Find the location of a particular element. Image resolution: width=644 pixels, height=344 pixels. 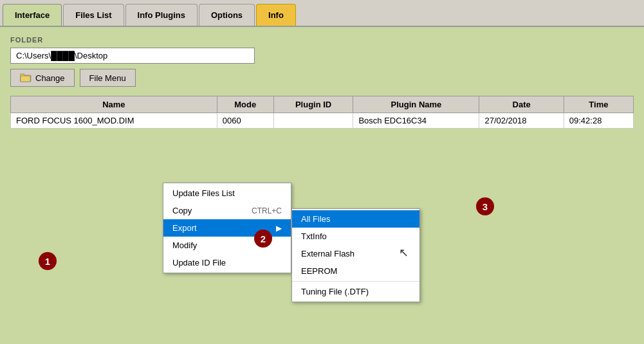

cell-plugin-name: Bosch EDC16C34 is located at coordinates (416, 121).